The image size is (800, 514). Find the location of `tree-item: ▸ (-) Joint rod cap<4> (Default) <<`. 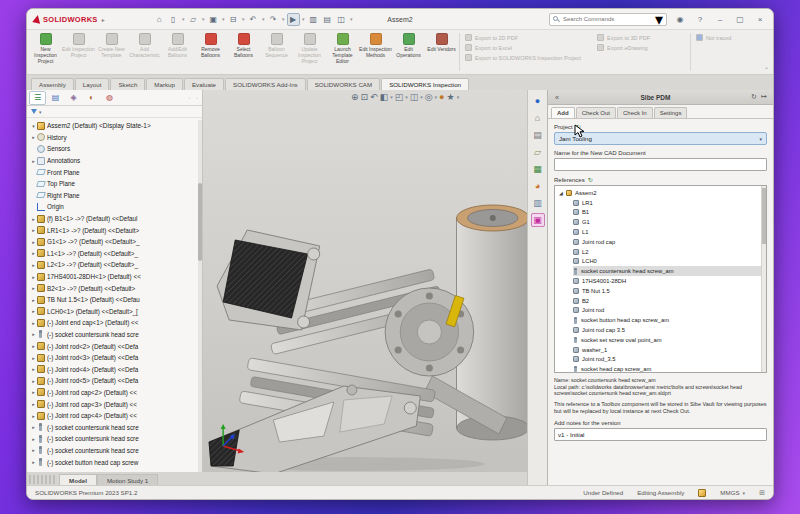

tree-item: ▸ (-) Joint rod cap<4> (Default) << is located at coordinates (116, 416).